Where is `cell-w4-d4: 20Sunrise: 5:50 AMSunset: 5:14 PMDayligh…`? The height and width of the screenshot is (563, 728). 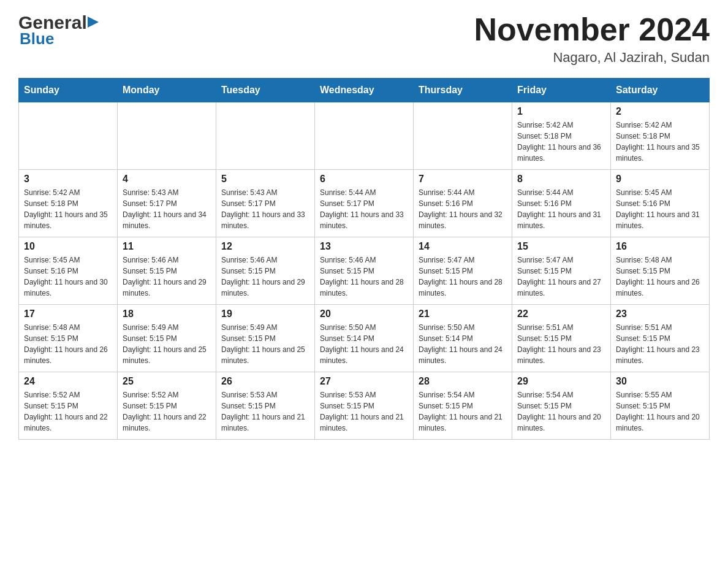 cell-w4-d4: 20Sunrise: 5:50 AMSunset: 5:14 PMDayligh… is located at coordinates (364, 339).